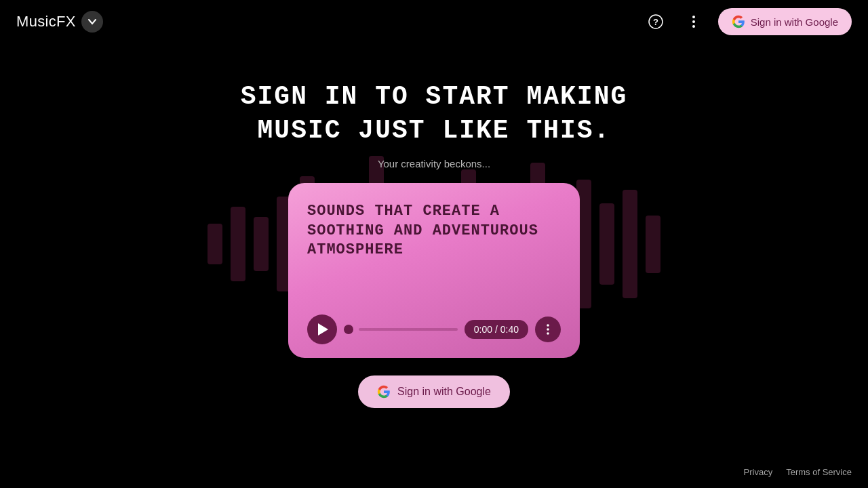 The height and width of the screenshot is (488, 868). What do you see at coordinates (92, 22) in the screenshot?
I see `dropdown-button` at bounding box center [92, 22].